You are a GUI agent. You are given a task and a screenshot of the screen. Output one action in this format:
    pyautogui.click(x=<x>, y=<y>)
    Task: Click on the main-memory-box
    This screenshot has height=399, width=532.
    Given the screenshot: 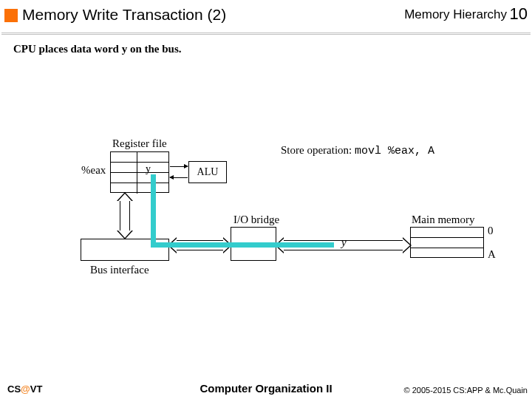 What is the action you would take?
    pyautogui.click(x=447, y=242)
    